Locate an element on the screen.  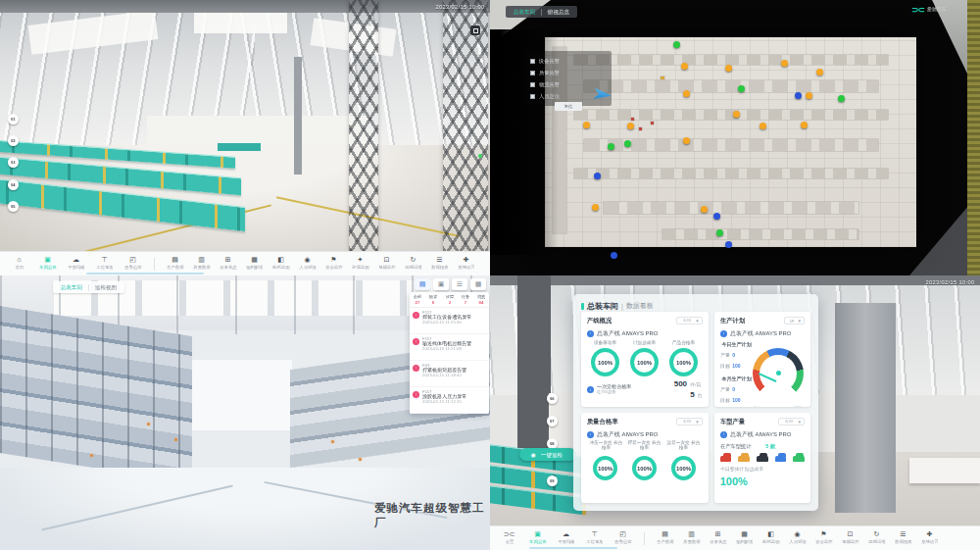
marker-badge: 01 is located at coordinates (14, 120).